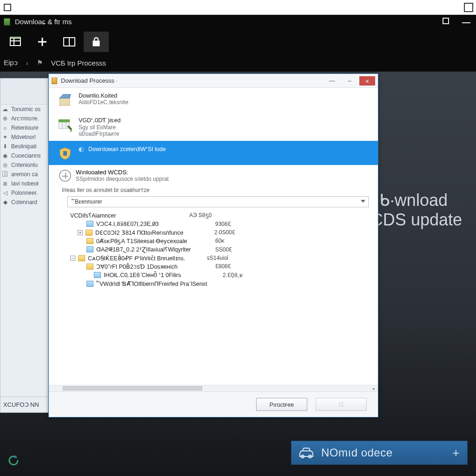  Describe the element at coordinates (332, 81) in the screenshot. I see `minimize-button: —` at that location.